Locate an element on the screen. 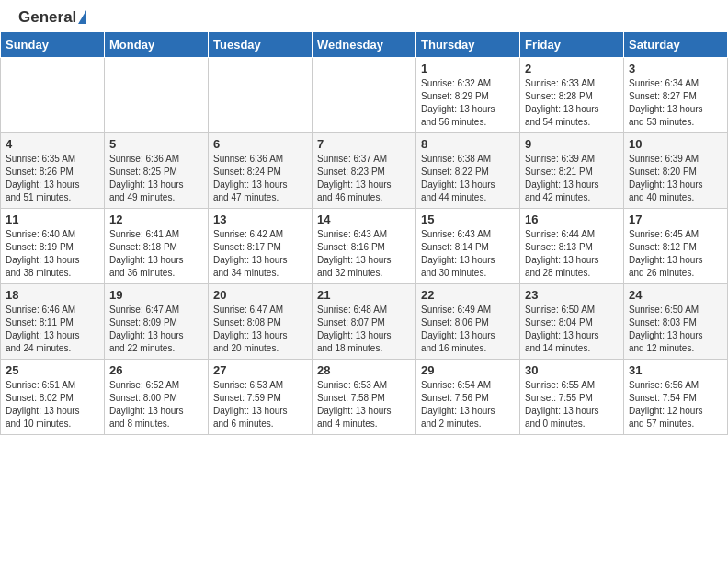 The image size is (728, 563). day-number: 28 is located at coordinates (364, 370).